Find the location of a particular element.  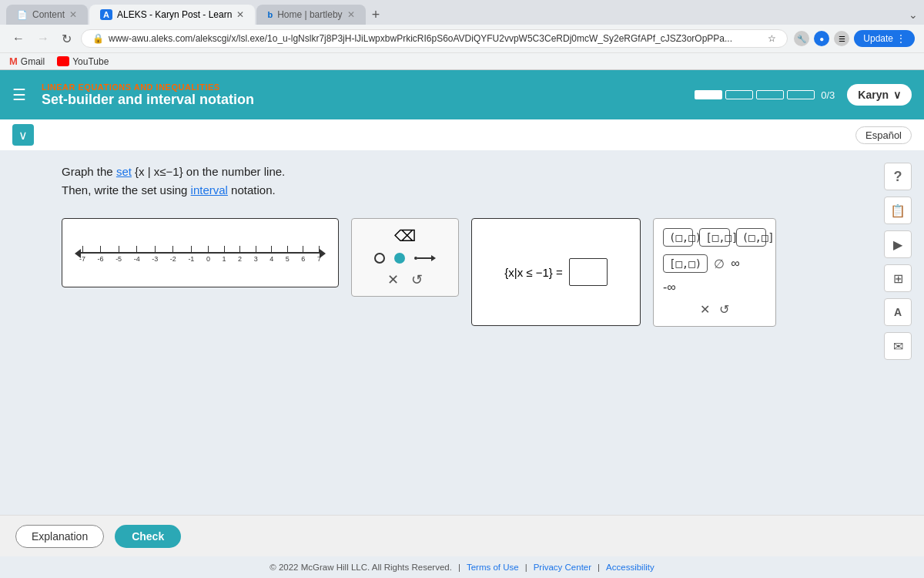

youtube-icon: ▶ is located at coordinates (63, 62).